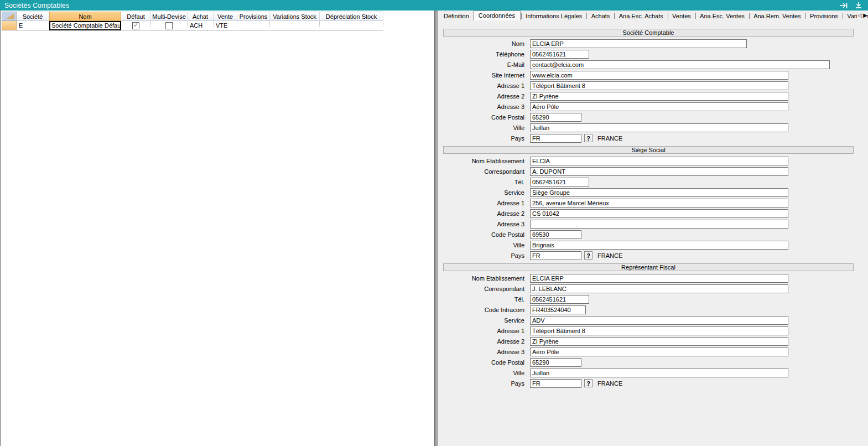  Describe the element at coordinates (865, 15) in the screenshot. I see `tab-scroll-right-icon: ▶` at that location.